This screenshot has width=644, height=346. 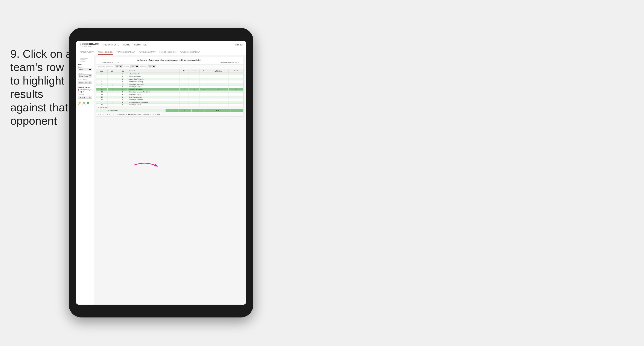 I want to click on table-row: --4 Georgia Institute of Technology, so click(x=170, y=102).